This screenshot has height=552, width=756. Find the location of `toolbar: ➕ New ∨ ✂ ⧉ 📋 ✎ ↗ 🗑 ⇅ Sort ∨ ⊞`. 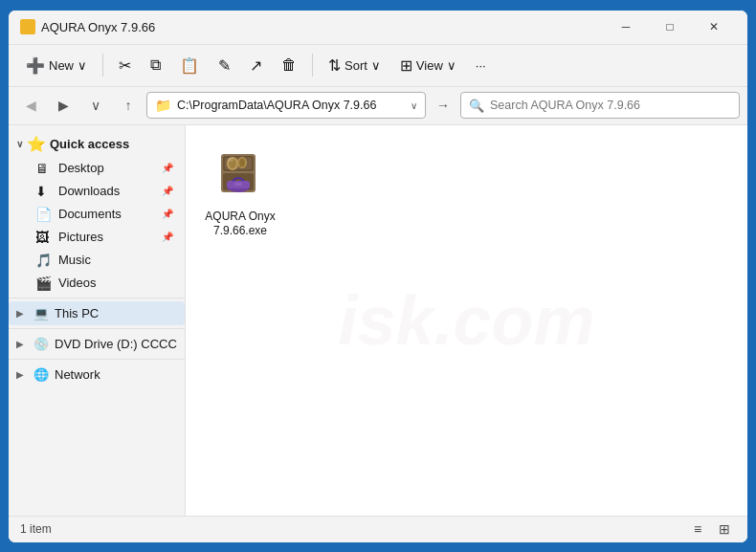

toolbar: ➕ New ∨ ✂ ⧉ 📋 ✎ ↗ 🗑 ⇅ Sort ∨ ⊞ is located at coordinates (378, 66).